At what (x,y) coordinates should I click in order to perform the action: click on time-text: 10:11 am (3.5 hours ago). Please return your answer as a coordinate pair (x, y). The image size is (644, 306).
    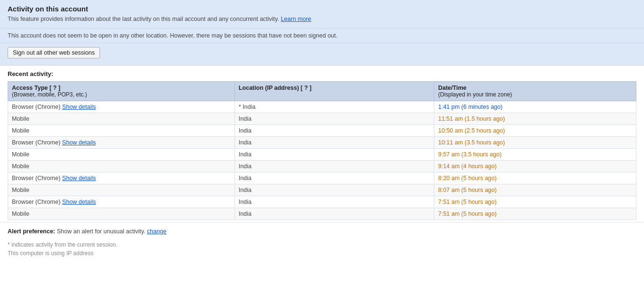
    Looking at the image, I should click on (471, 143).